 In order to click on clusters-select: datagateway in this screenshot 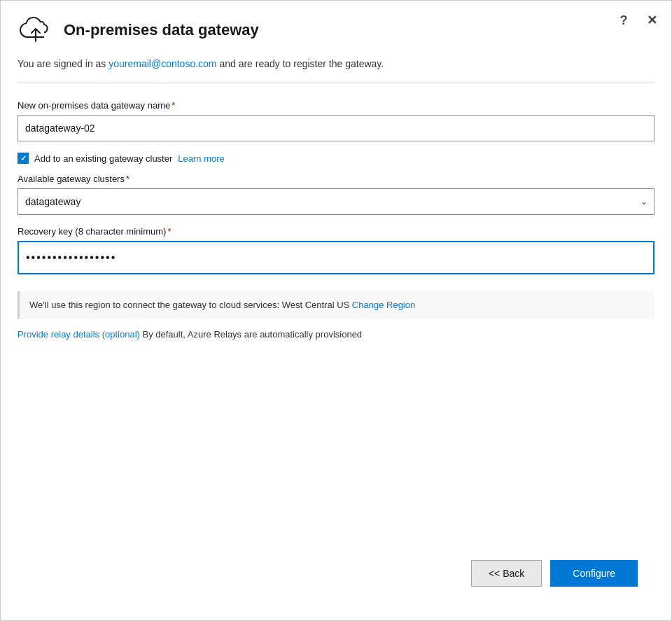, I will do `click(336, 202)`.